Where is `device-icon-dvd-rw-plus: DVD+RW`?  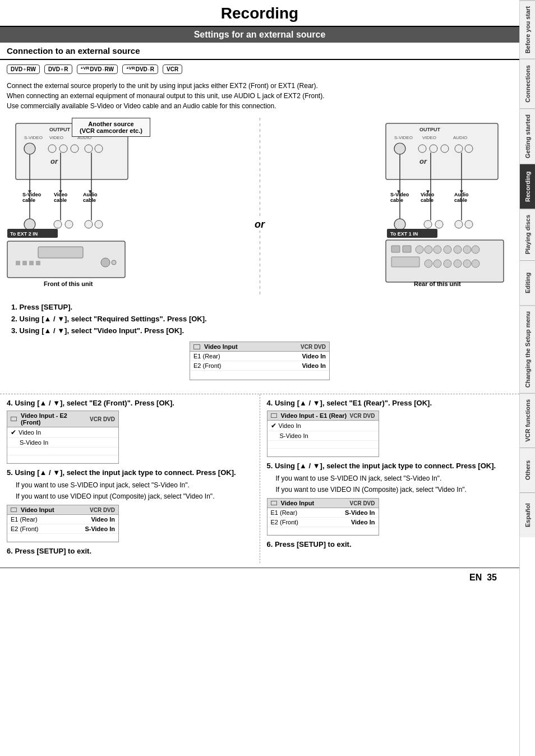
device-icon-dvd-rw-plus: DVD+RW is located at coordinates (24, 70).